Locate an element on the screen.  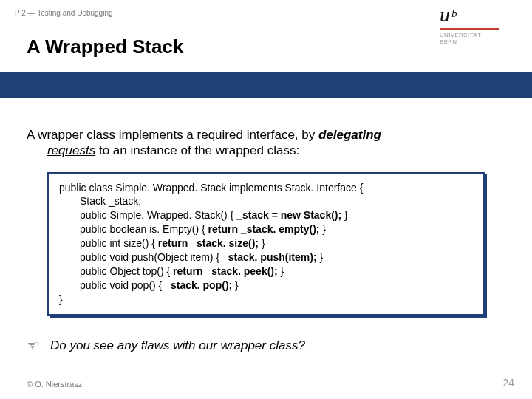
page-number: 24 is located at coordinates (508, 383).